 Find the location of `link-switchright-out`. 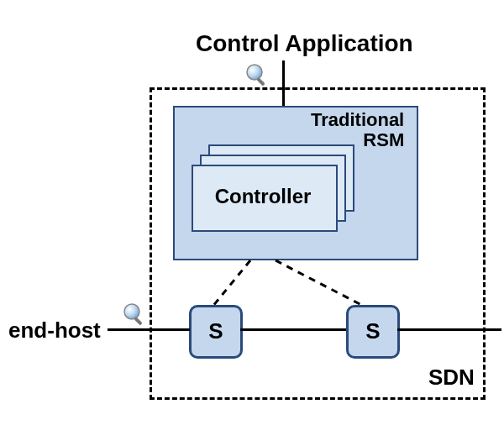

link-switchright-out is located at coordinates (449, 329).